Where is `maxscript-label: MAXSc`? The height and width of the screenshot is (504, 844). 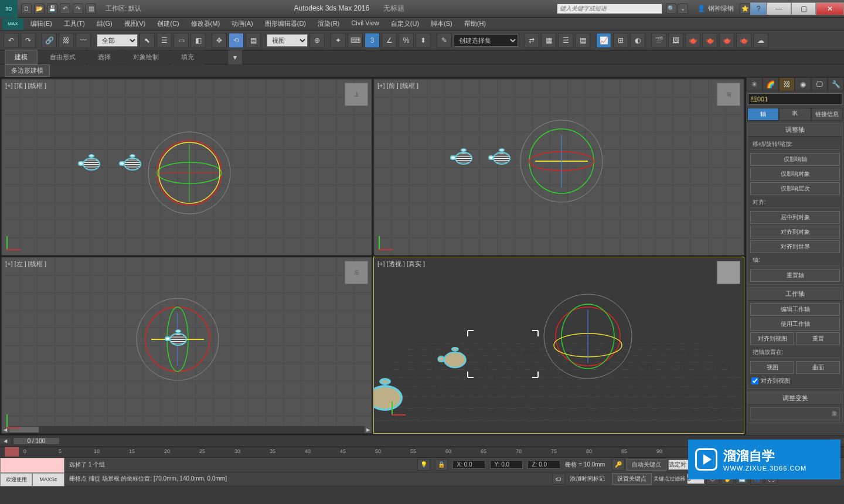 maxscript-label: MAXSc is located at coordinates (48, 480).